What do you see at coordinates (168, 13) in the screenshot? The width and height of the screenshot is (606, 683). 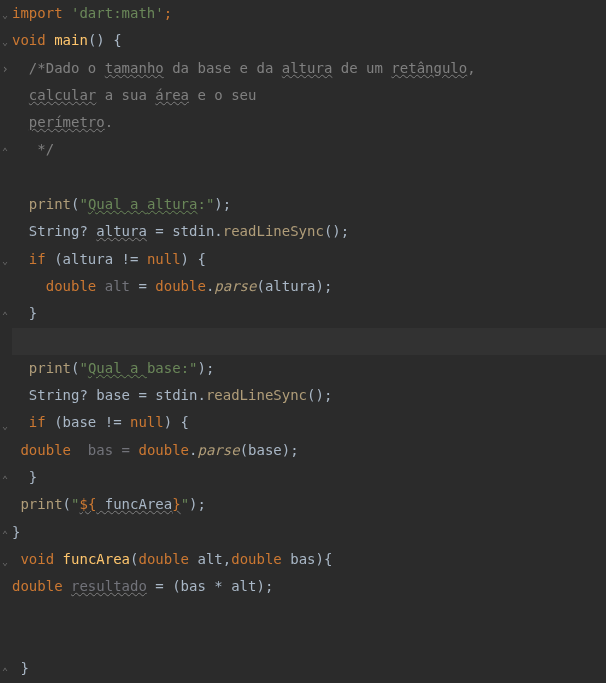 I see `semicolon: ;` at bounding box center [168, 13].